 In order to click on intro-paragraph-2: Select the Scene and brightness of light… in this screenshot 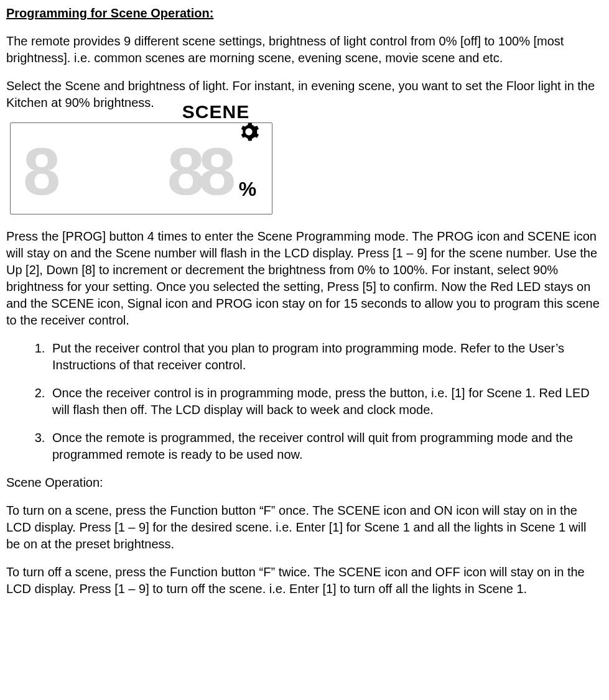, I will do `click(305, 94)`.